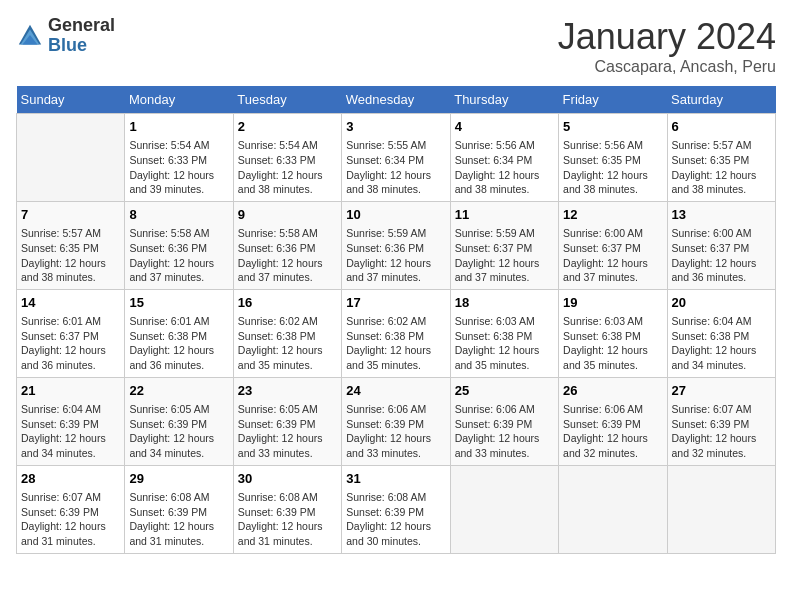 This screenshot has width=792, height=612. What do you see at coordinates (71, 245) in the screenshot?
I see `table-row: 7Sunrise: 5:57 AMSunset: 6:35 PMDaylight…` at bounding box center [71, 245].